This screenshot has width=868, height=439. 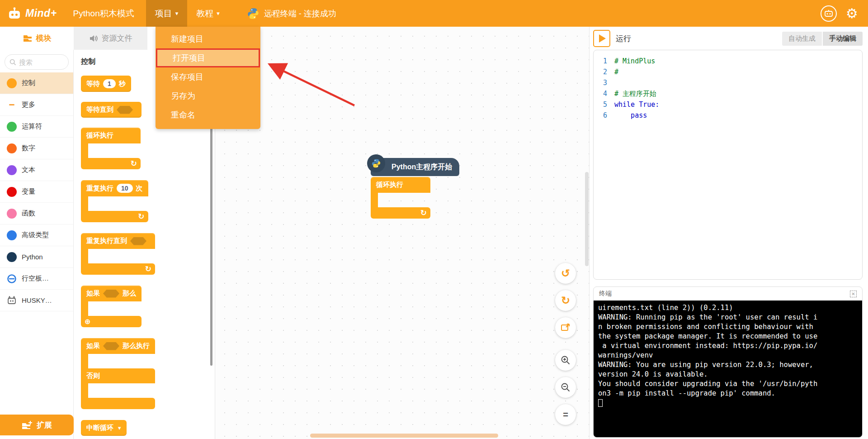 I want to click on category-numbers: 数字, so click(x=37, y=148).